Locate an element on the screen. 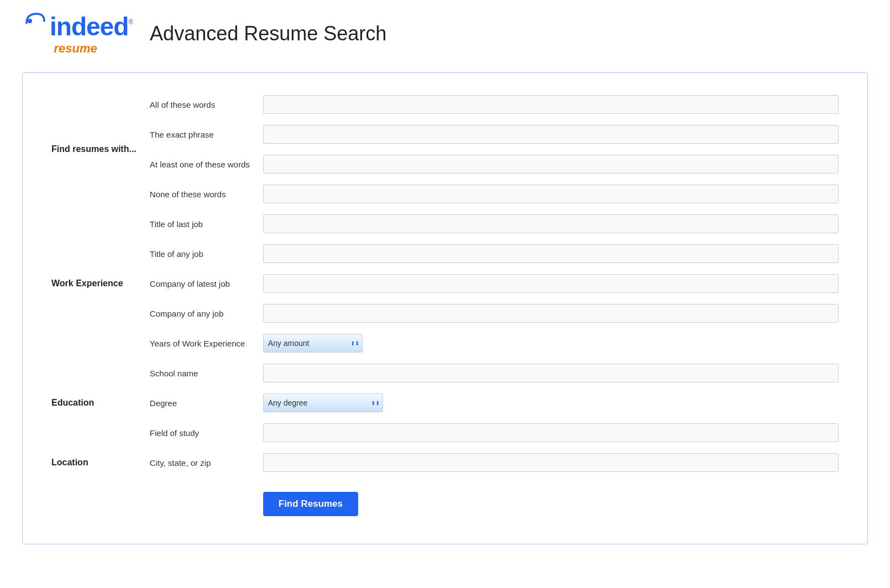 The width and height of the screenshot is (890, 588). degree-cell: Any degree High school diploma or GED As… is located at coordinates (551, 403).